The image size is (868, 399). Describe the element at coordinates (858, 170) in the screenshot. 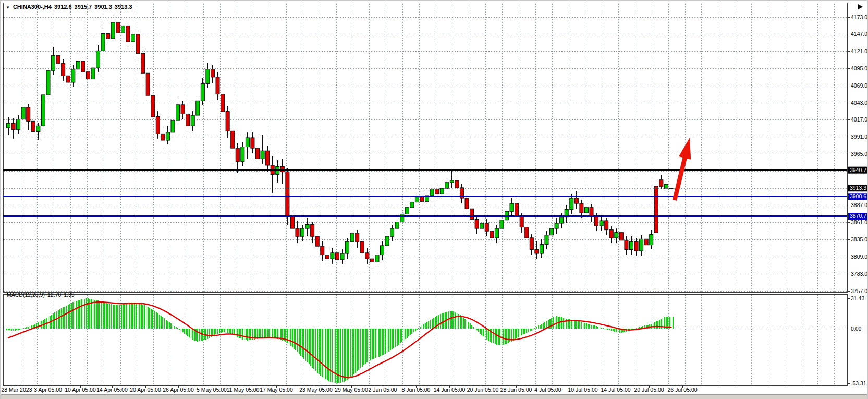

I see `price-level-box-label: 3940.7` at that location.